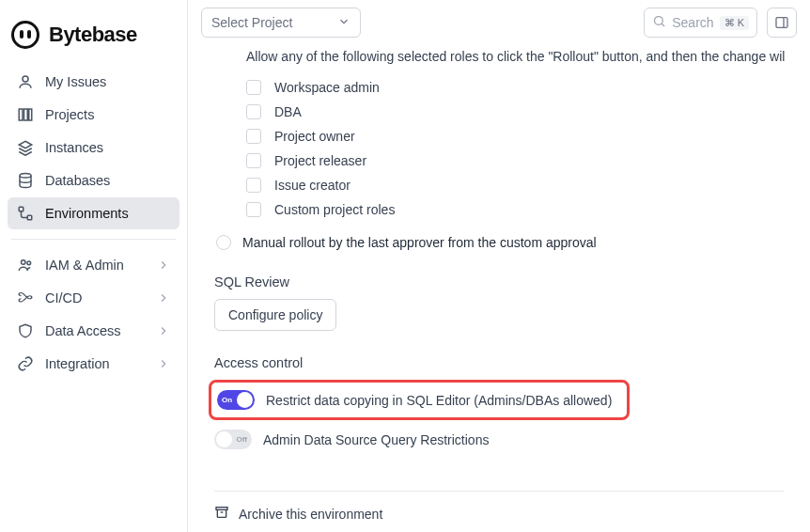  I want to click on rollout-description: Allow any of the following selected role…, so click(515, 56).